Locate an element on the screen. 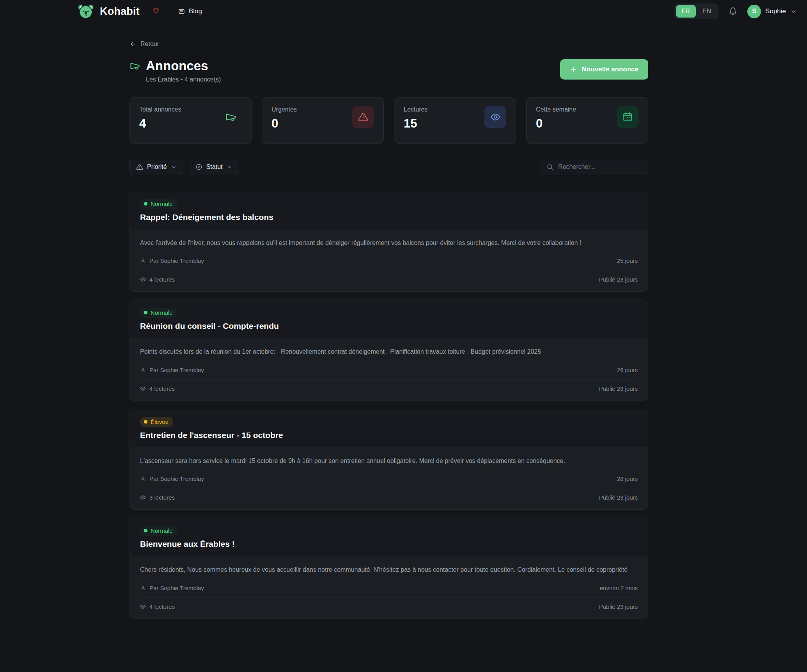  announcement-age: 26 jours is located at coordinates (627, 370).